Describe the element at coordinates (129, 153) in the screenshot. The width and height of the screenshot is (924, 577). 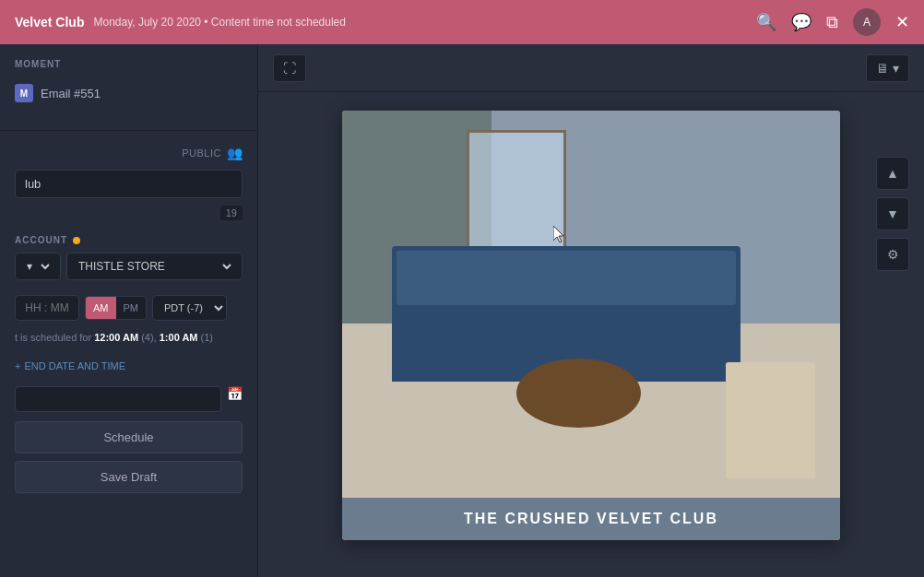
I see `public-row: PUBLIC 👥` at that location.